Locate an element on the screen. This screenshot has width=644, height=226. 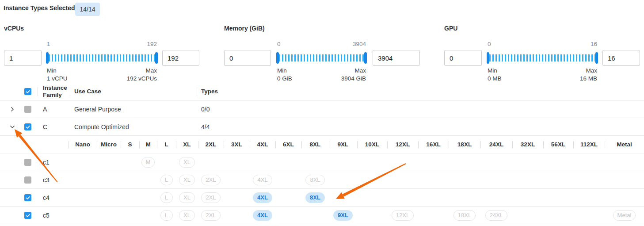
slider-range-max-label: 16 is located at coordinates (594, 44).